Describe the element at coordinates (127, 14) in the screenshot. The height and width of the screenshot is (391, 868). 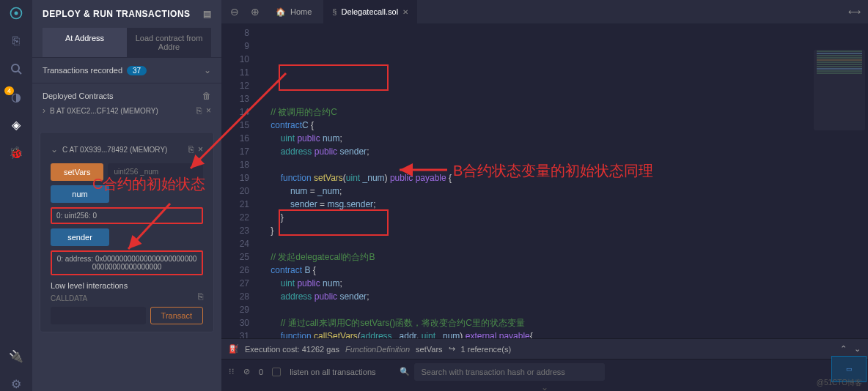
I see `panel-title: DEPLOY & RUN TRANSACTIONS ▤` at that location.